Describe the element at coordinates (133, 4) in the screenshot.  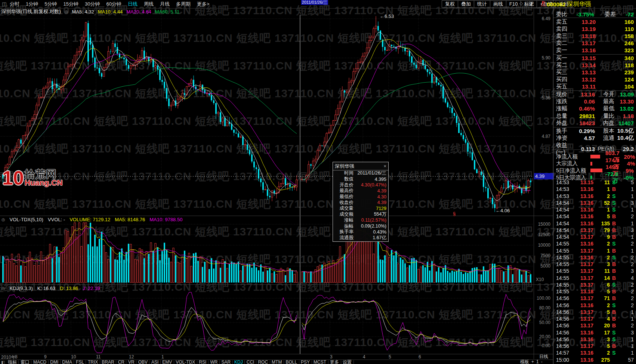
I see `period-tab-日线: 日线` at that location.